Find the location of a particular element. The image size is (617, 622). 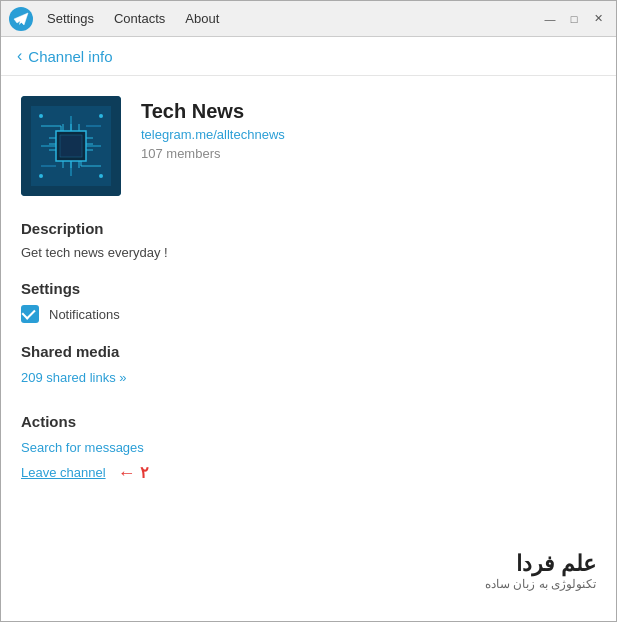

red-arrow-icon: ← is located at coordinates (127, 473).